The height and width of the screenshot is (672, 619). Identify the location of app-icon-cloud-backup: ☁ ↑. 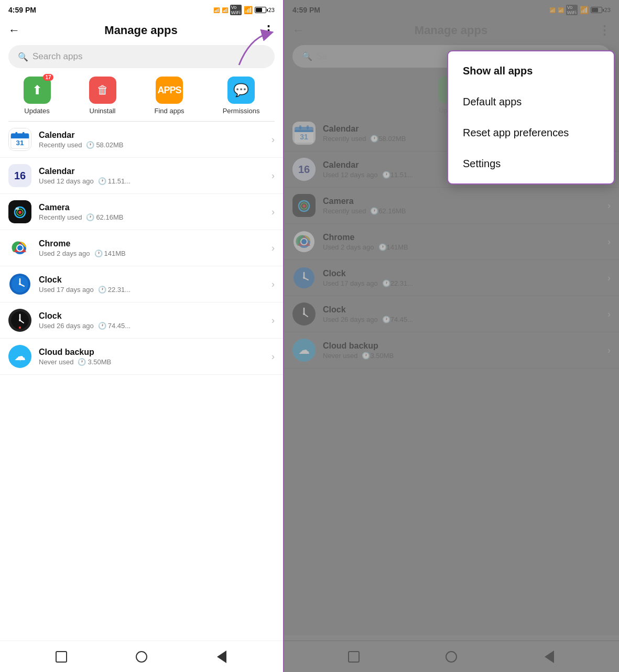
(20, 356).